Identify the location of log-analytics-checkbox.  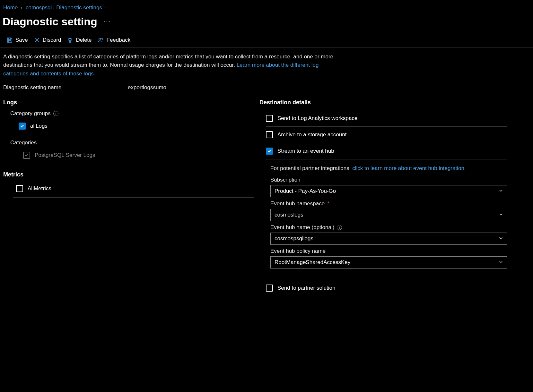
(269, 118).